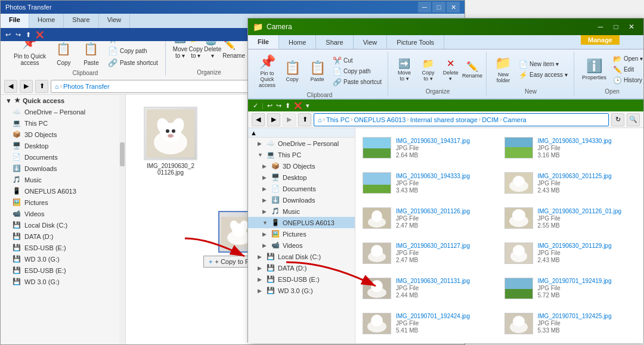  Describe the element at coordinates (279, 106) in the screenshot. I see `fg-qat-redo: ↪` at that location.